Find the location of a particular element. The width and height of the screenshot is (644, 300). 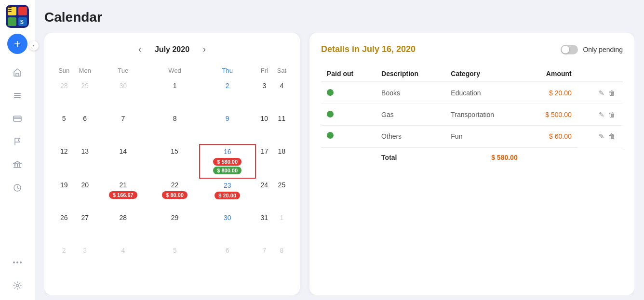

more-icon is located at coordinates (17, 262).